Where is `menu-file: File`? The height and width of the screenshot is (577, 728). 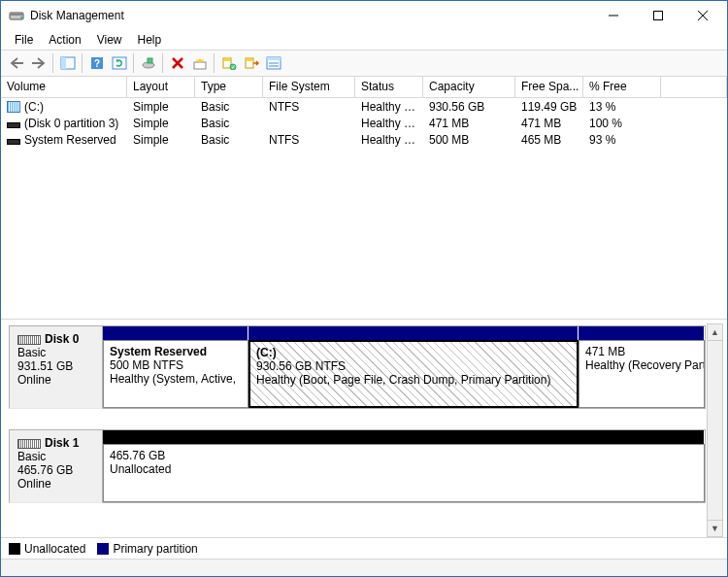 menu-file: File is located at coordinates (23, 40).